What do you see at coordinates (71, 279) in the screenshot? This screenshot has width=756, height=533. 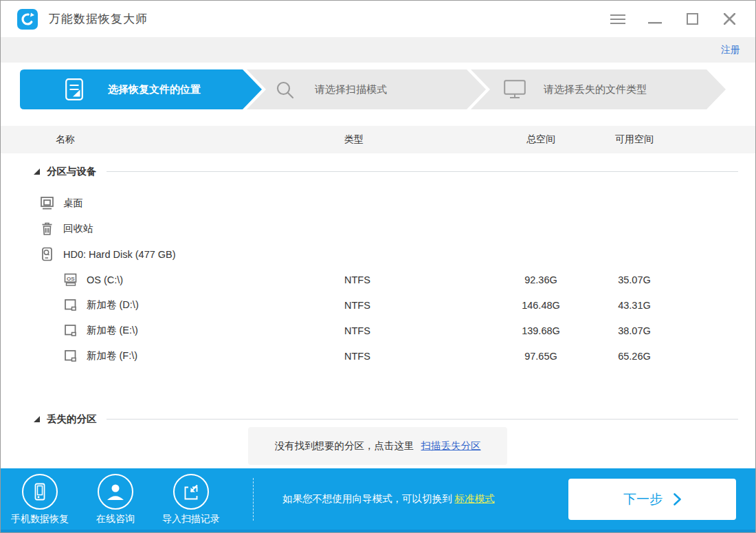 I see `svg-text: OS` at bounding box center [71, 279].